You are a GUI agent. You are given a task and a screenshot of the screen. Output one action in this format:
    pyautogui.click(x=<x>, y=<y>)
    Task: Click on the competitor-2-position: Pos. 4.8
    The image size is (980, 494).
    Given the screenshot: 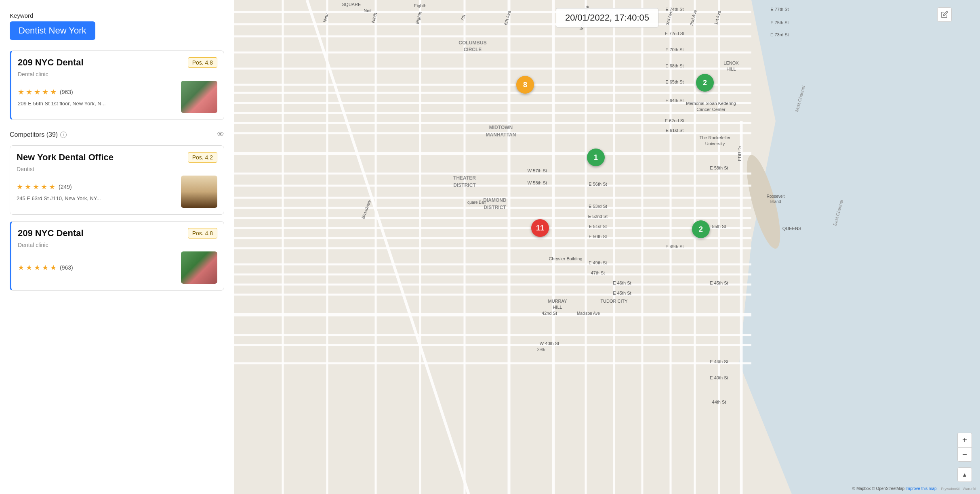 What is the action you would take?
    pyautogui.click(x=203, y=233)
    